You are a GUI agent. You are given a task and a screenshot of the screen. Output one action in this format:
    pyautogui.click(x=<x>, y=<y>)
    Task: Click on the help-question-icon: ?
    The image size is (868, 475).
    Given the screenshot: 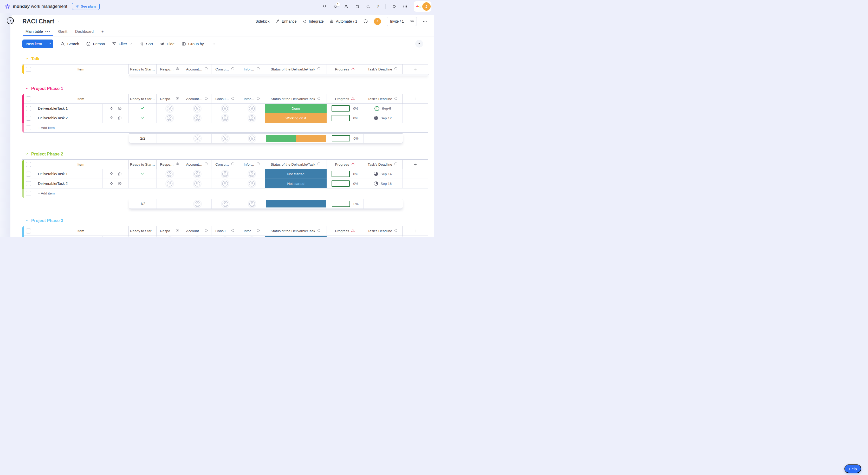 What is the action you would take?
    pyautogui.click(x=378, y=7)
    